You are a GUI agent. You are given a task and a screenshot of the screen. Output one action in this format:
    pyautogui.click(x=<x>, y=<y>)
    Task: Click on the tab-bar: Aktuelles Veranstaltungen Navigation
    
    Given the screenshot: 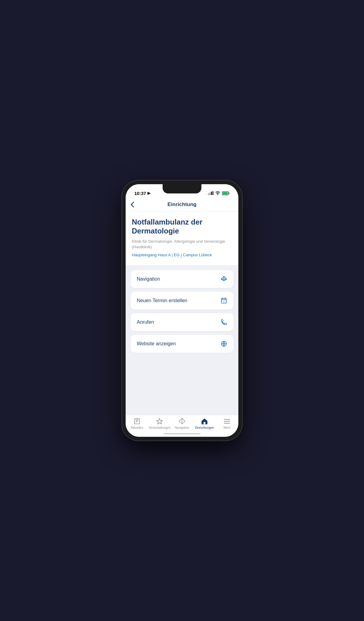 What is the action you would take?
    pyautogui.click(x=182, y=423)
    